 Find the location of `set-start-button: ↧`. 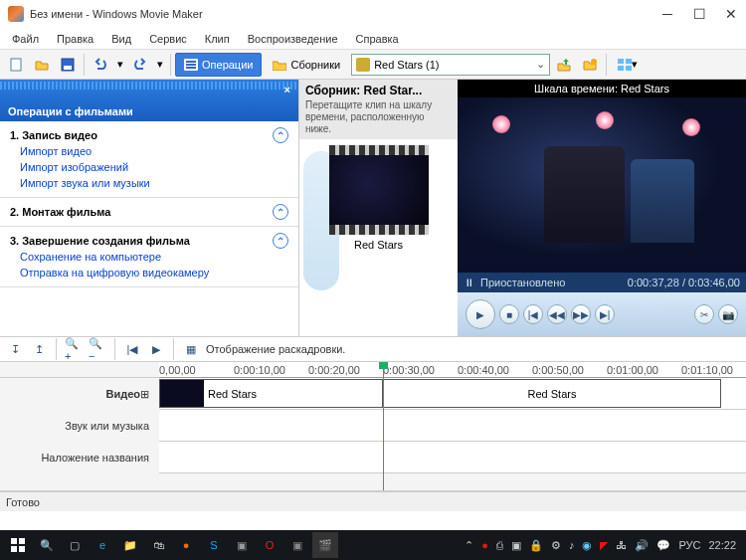

set-start-button: ↧ is located at coordinates (15, 349).